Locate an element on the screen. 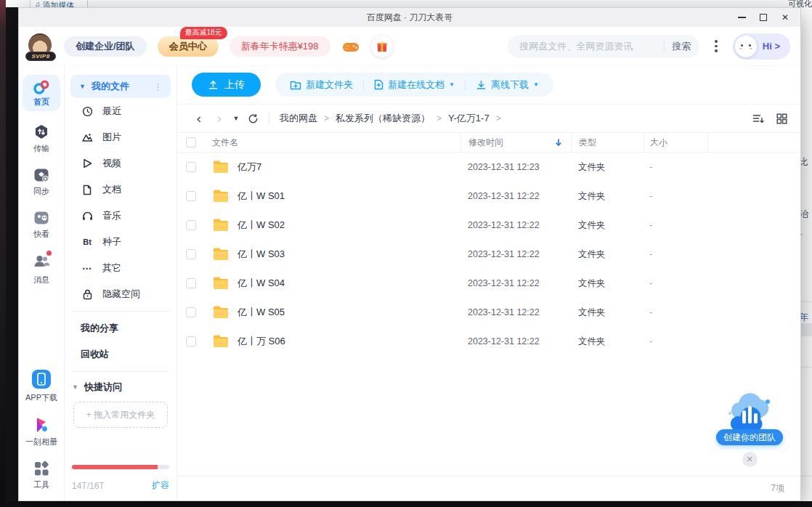  table-row: 亿丨万 S06 2023-12-31 12:22 文件夹 - is located at coordinates (489, 341).